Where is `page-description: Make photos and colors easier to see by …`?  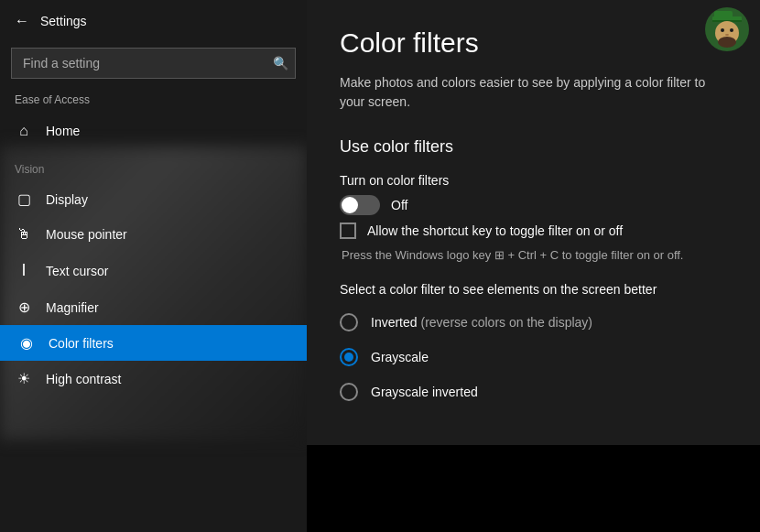 page-description: Make photos and colors easier to see by … is located at coordinates (532, 92).